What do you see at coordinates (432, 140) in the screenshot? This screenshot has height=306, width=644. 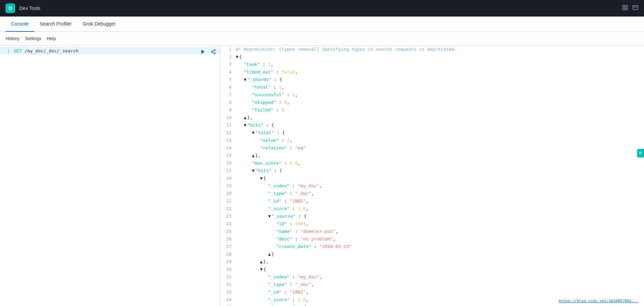 I see `response-line-13: 13 "value" : 2,` at bounding box center [432, 140].